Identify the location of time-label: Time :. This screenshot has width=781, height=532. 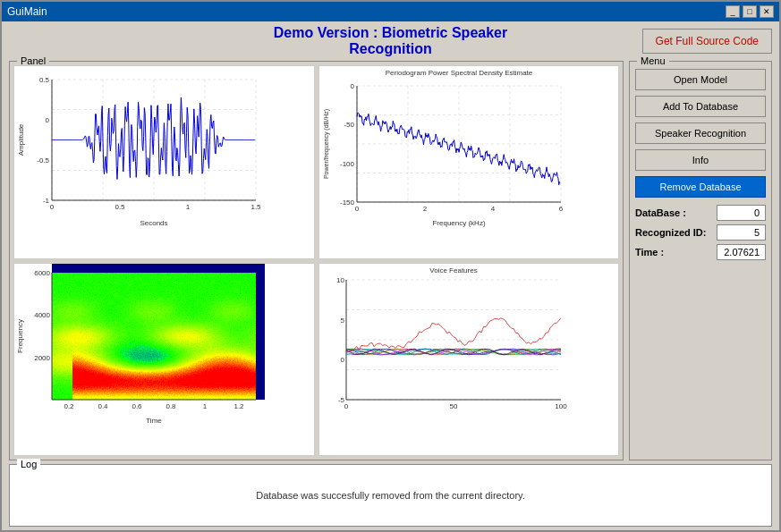
(649, 252).